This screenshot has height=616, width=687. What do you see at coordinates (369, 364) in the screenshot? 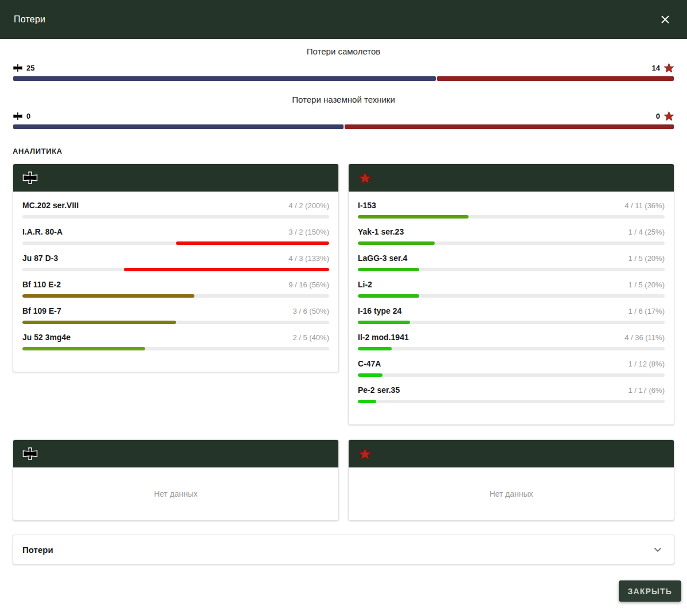
I see `aircraft-name: C-47A` at bounding box center [369, 364].